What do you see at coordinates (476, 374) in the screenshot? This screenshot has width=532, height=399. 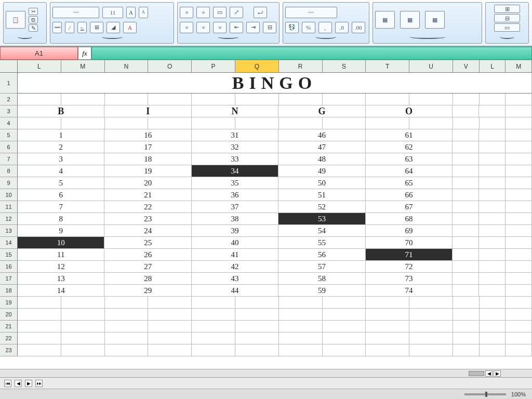 I see `scrollbar-thumb` at bounding box center [476, 374].